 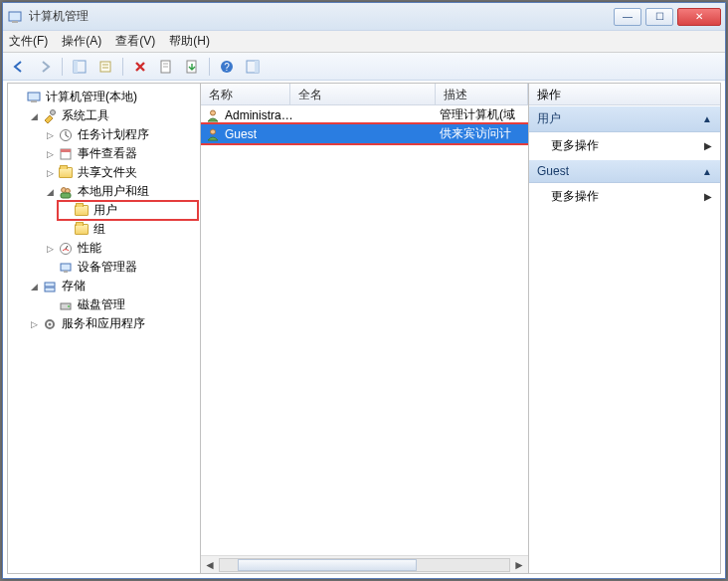 I want to click on tree-label: 用户, so click(x=105, y=211).